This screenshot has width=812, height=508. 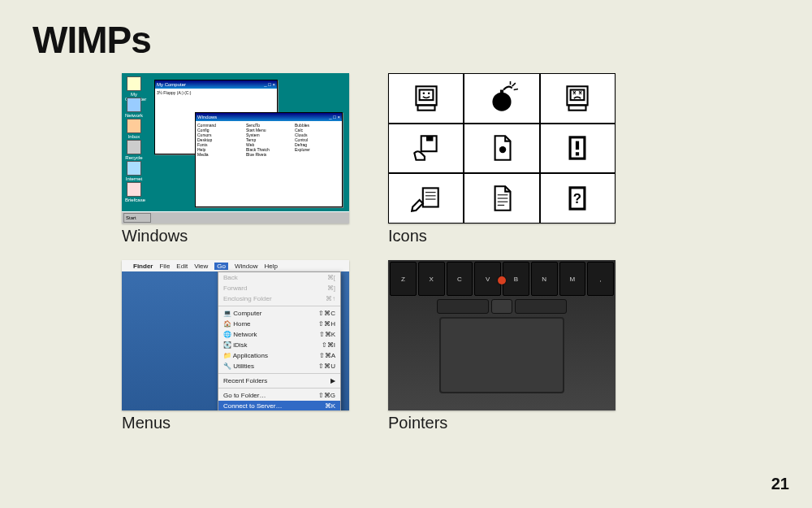 What do you see at coordinates (502, 98) in the screenshot?
I see `bomb-icon` at bounding box center [502, 98].